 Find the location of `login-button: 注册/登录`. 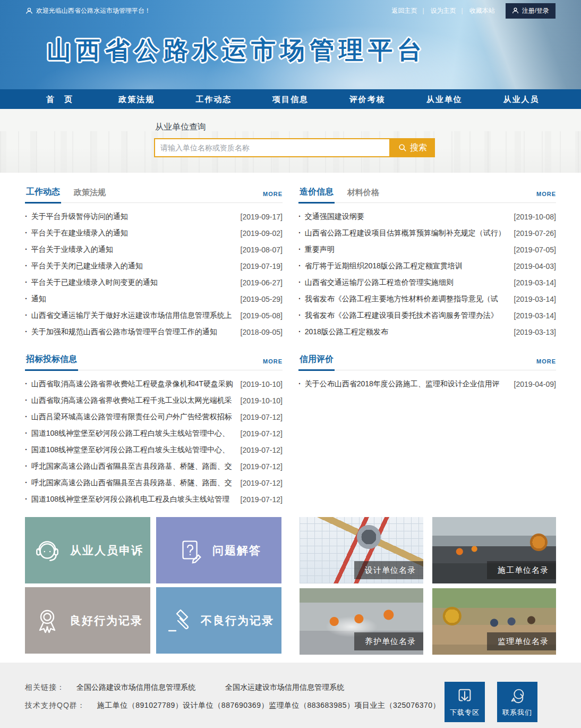

login-button: 注册/登录 is located at coordinates (531, 11).